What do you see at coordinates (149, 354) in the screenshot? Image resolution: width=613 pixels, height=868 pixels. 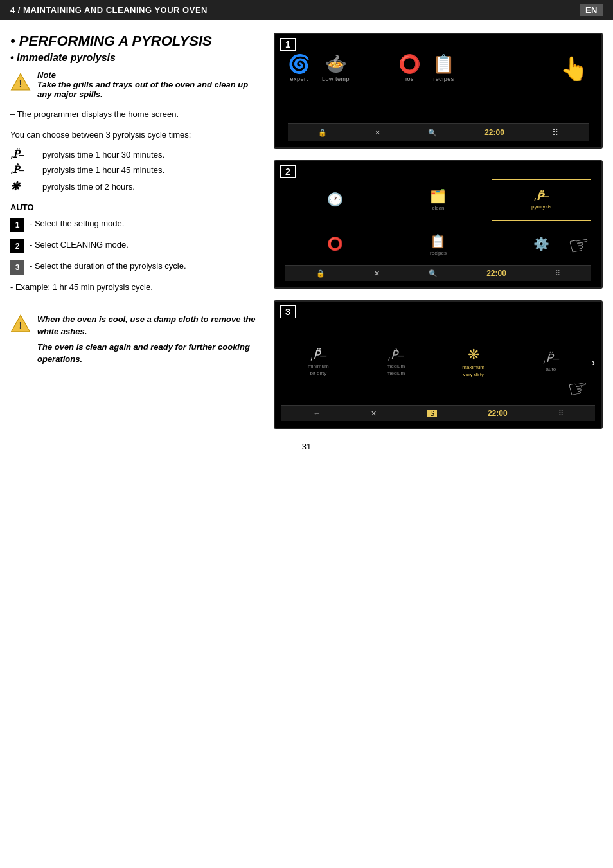 I see `bottom-note-body-2: The oven is clean again and ready for fu…` at bounding box center [149, 354].